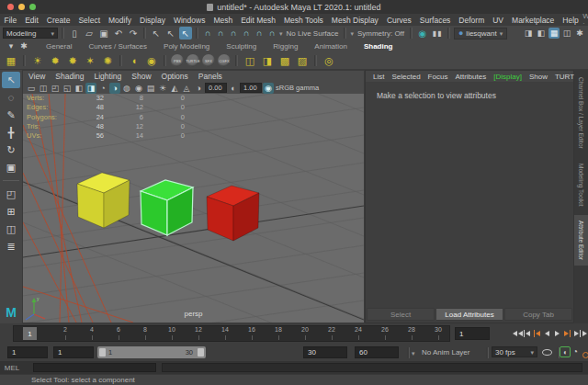 This screenshot has width=588, height=385. I want to click on command-language-label: MEL, so click(12, 368).